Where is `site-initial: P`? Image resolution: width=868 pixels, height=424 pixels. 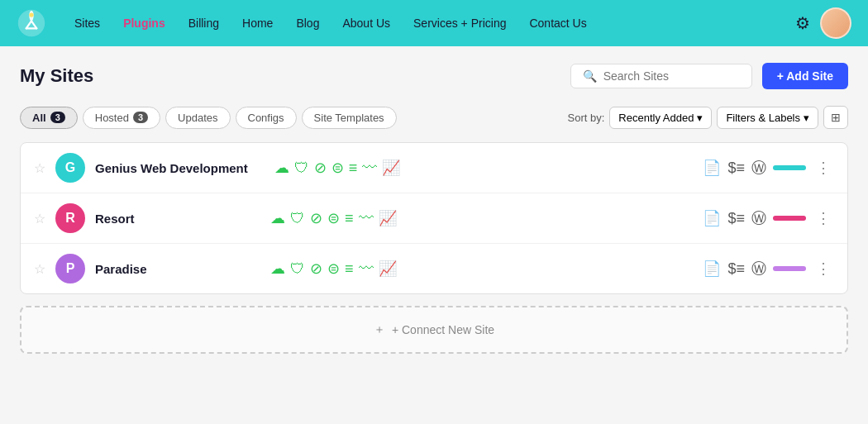 site-initial: P is located at coordinates (71, 269).